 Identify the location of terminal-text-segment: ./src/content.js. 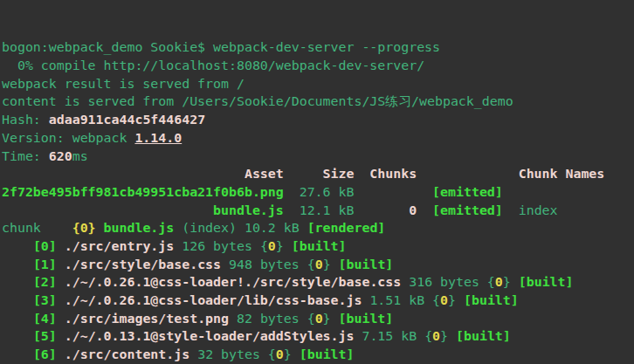
(127, 354).